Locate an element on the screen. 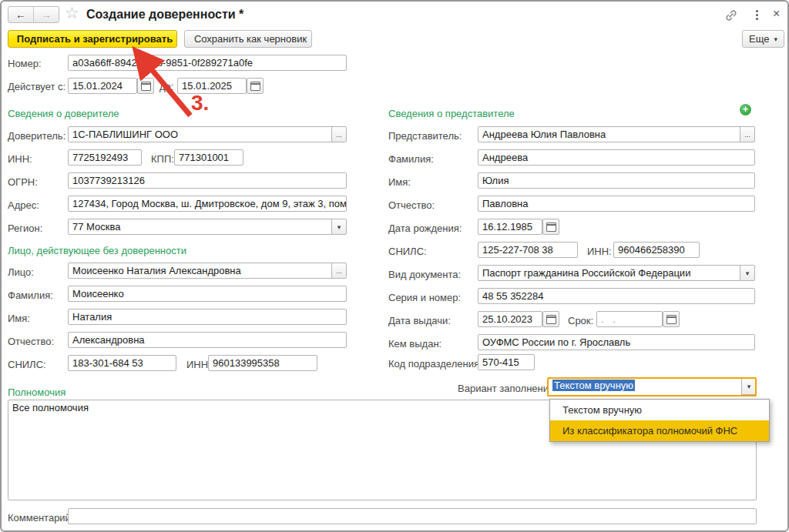  principal-inn-label: ИНН: is located at coordinates (20, 159).